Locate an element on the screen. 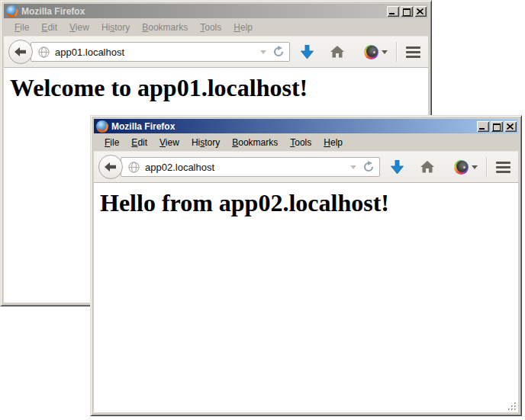 Image resolution: width=525 pixels, height=420 pixels. page-heading: Hello from app02.localhost! is located at coordinates (309, 203).